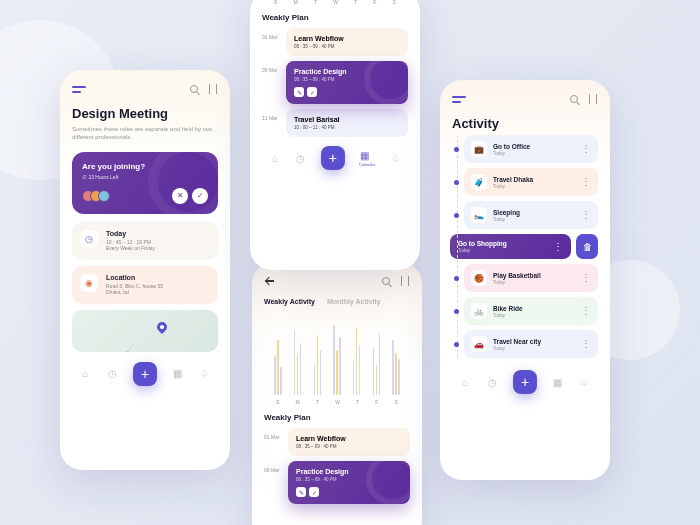  Describe the element at coordinates (96, 196) in the screenshot. I see `avatar-stack` at that location.